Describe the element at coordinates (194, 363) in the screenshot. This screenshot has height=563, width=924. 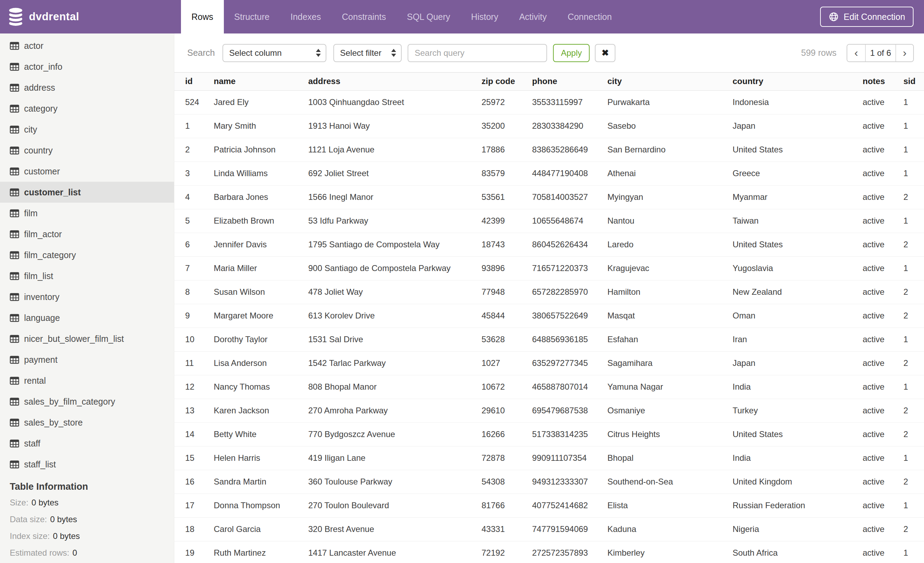
I see `cell-id: 11` at that location.